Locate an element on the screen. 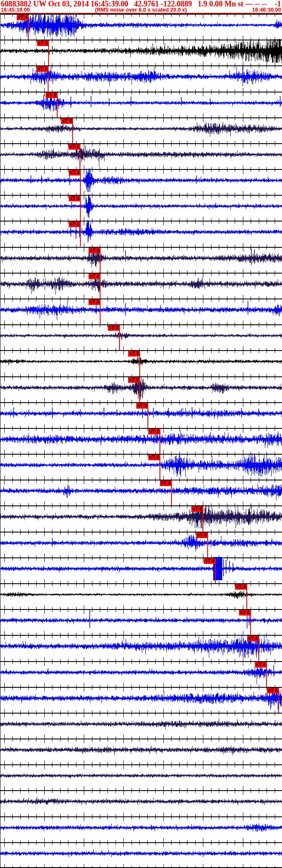 The image size is (282, 868). station-label: UW ETW EHZ -- 99999.0km BW HIGHPASS 2.0 … is located at coordinates (71, 631).